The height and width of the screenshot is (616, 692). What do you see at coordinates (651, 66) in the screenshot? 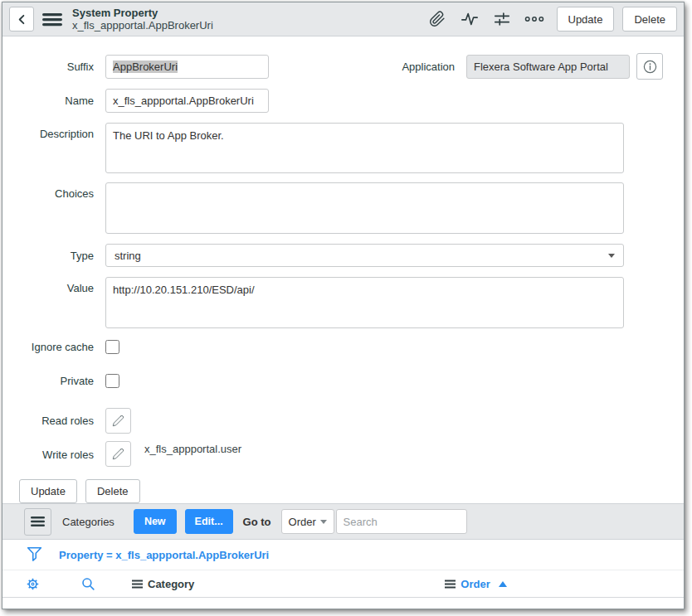
I see `info-icon` at bounding box center [651, 66].